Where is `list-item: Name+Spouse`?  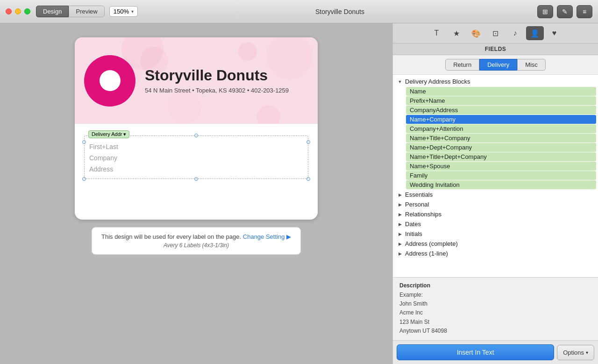
list-item: Name+Spouse is located at coordinates (501, 166).